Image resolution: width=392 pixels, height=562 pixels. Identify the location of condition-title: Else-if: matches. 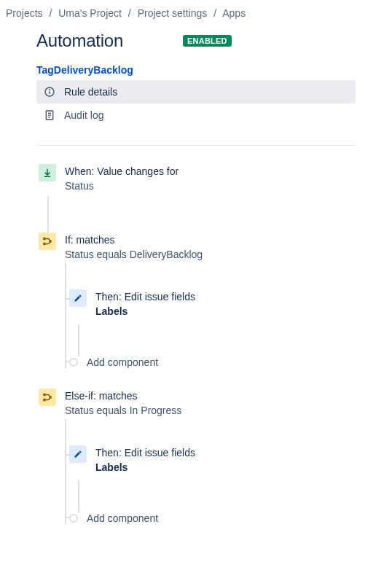
(123, 396).